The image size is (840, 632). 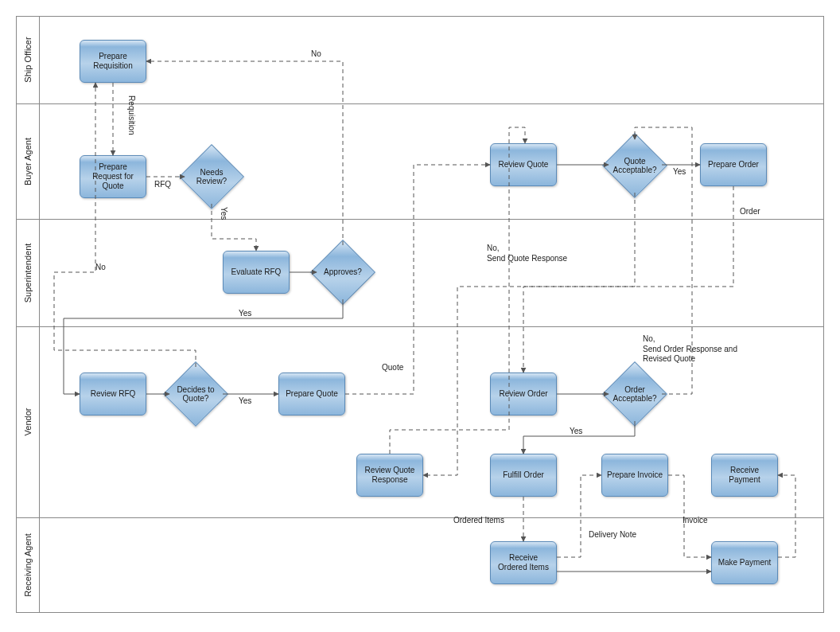 What do you see at coordinates (113, 177) in the screenshot?
I see `node-prepare-rfq: Prepare Request for Quote` at bounding box center [113, 177].